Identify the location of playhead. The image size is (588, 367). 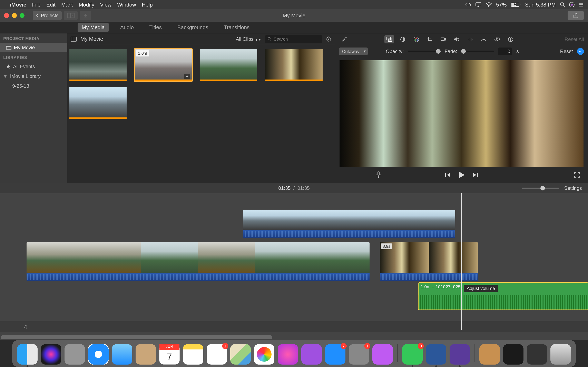
(462, 262).